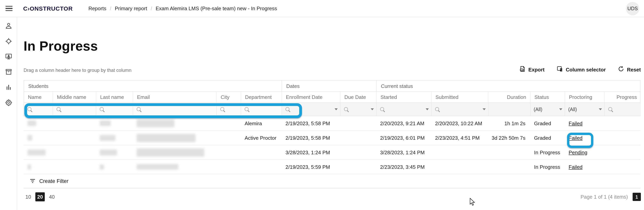  What do you see at coordinates (532, 70) in the screenshot?
I see `export-button: XLSX Export` at bounding box center [532, 70].